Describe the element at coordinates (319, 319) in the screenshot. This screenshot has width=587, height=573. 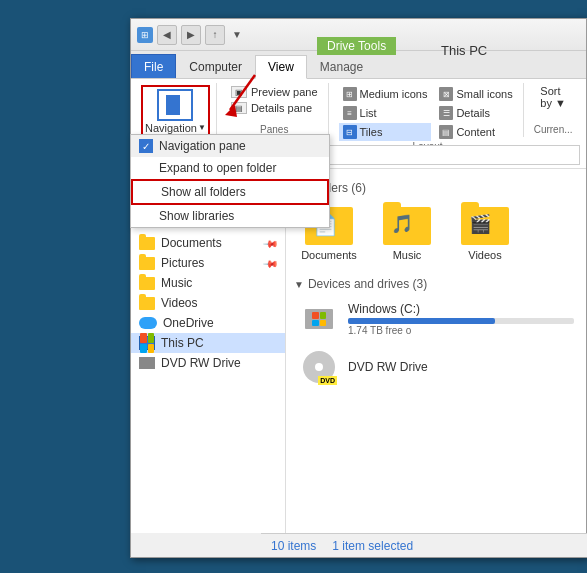
I see `windows-drive-icon` at that location.